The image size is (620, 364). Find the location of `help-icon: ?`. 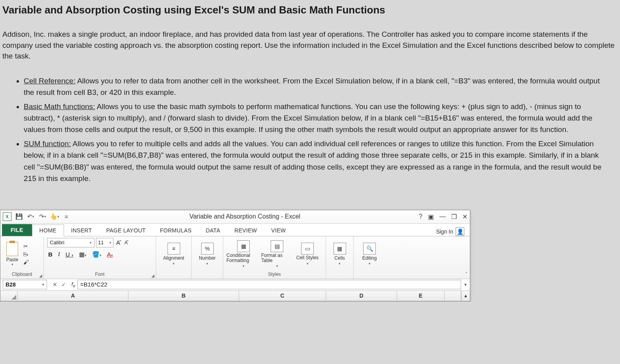

help-icon: ? is located at coordinates (420, 217).